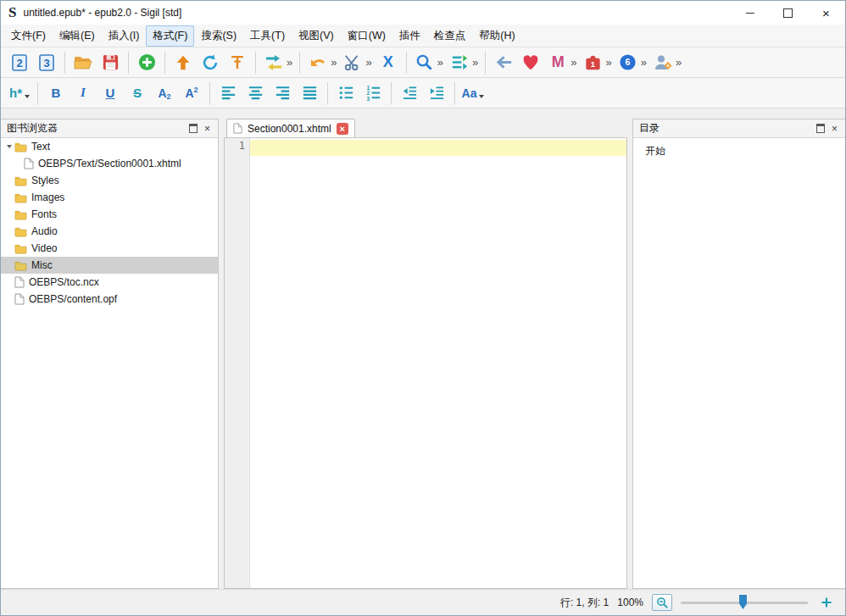  What do you see at coordinates (663, 603) in the screenshot?
I see `zoom-out-icon` at bounding box center [663, 603].